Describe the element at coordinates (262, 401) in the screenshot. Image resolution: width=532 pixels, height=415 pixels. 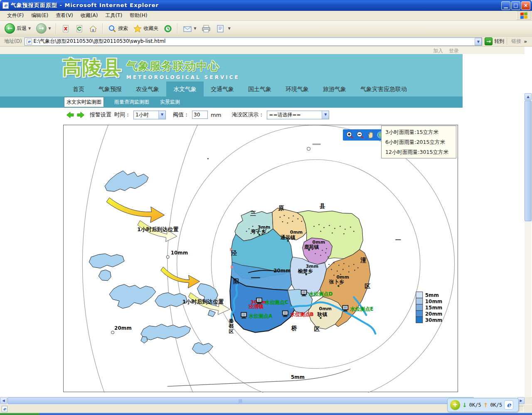
I see `horizontal-scrollbar: ◀ ▶` at that location.